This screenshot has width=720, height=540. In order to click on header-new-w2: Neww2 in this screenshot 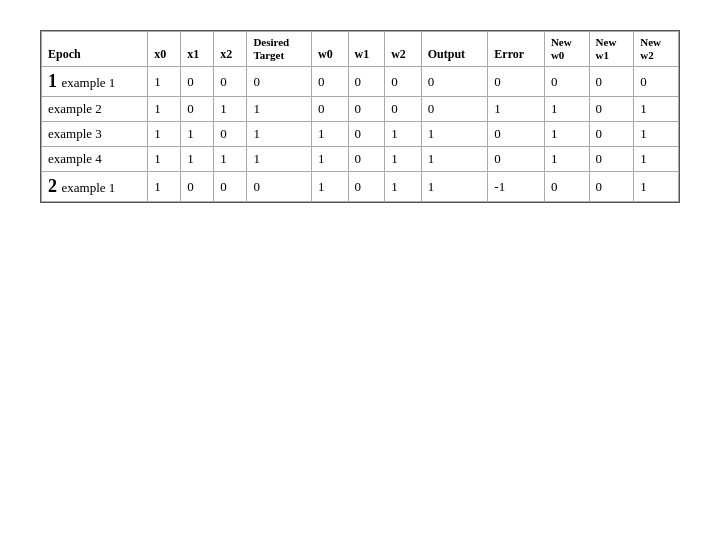, I will do `click(656, 50)`.